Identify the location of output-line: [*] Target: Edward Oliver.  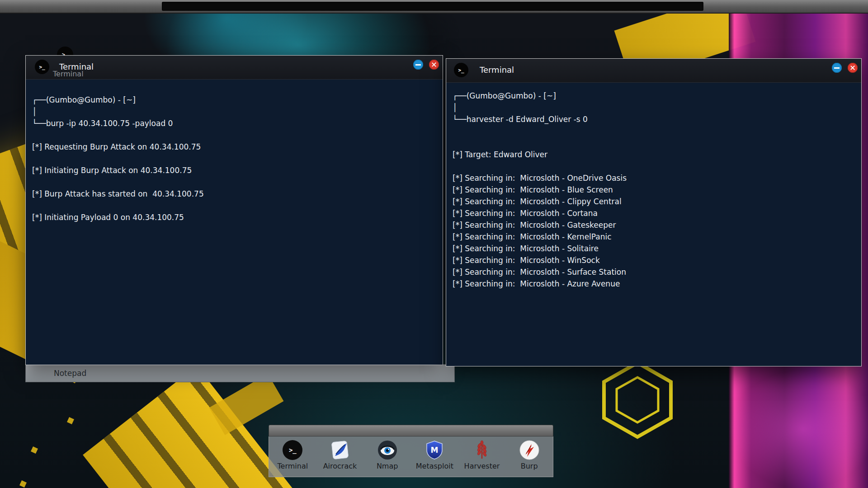
(654, 155).